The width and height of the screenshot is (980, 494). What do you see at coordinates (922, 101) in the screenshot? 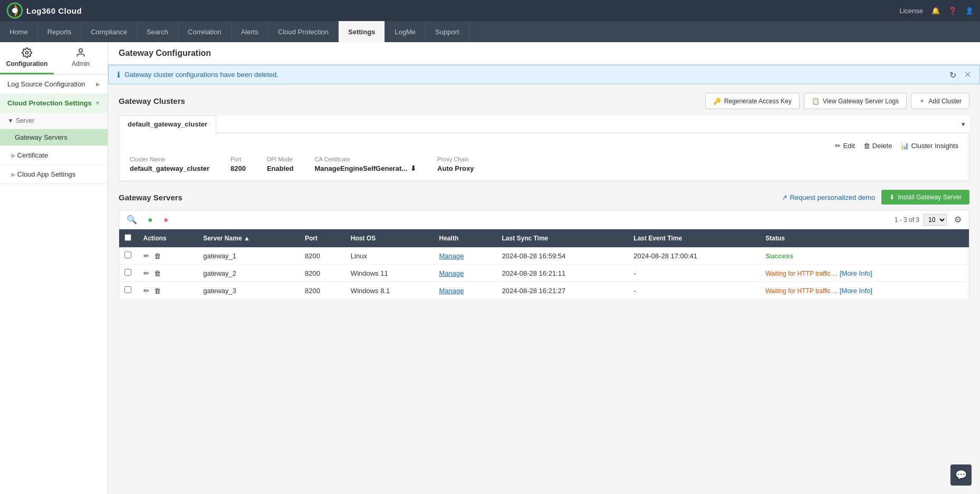
I see `plus-icon: ＋` at bounding box center [922, 101].